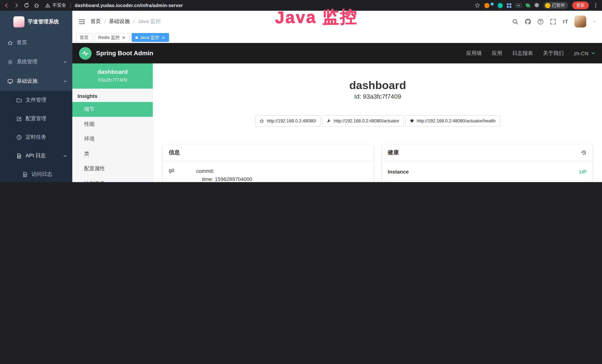 This screenshot has width=602, height=364. Describe the element at coordinates (596, 5) in the screenshot. I see `browser-menu-icon` at that location.